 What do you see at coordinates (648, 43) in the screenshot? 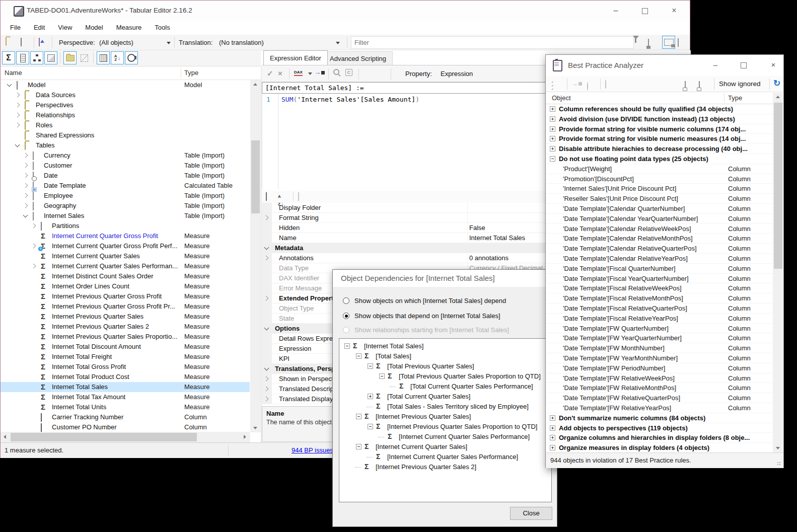
I see `layout-split-icon` at bounding box center [648, 43].